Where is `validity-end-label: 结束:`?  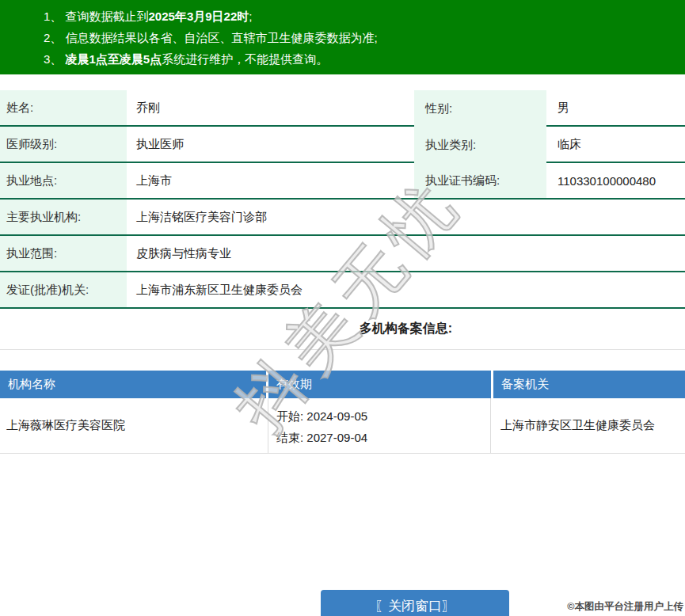 validity-end-label: 结束: is located at coordinates (290, 437).